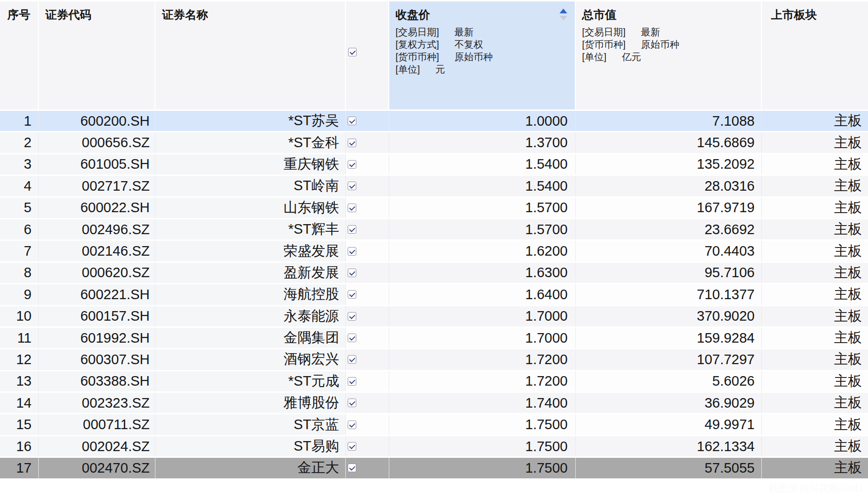 The image size is (868, 497). What do you see at coordinates (668, 44) in the screenshot?
I see `header-mktcap-attrs: [交易日期]最新[货币币种]原始币种[单位]亿元` at bounding box center [668, 44].